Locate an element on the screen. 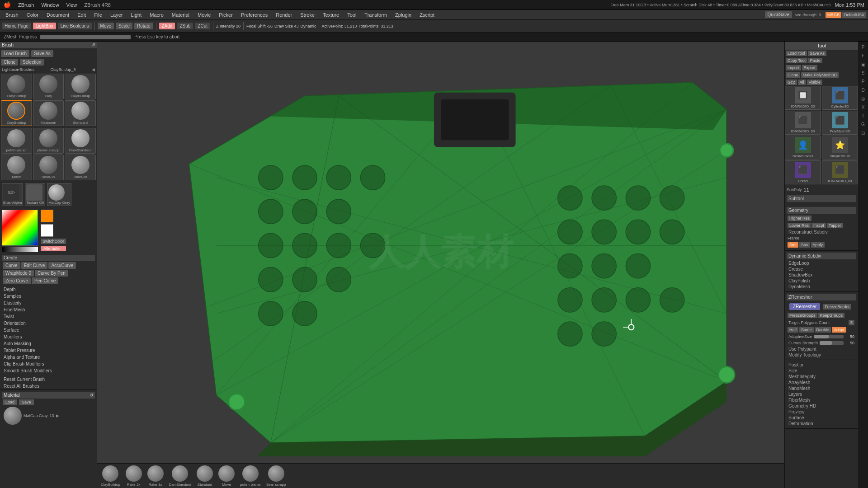 The height and width of the screenshot is (488, 868). adapt-btn: Adapt is located at coordinates (839, 330).